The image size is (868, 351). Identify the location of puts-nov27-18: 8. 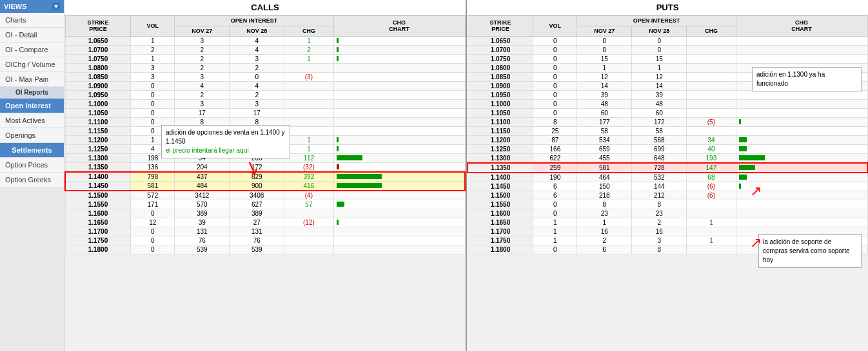
(605, 204).